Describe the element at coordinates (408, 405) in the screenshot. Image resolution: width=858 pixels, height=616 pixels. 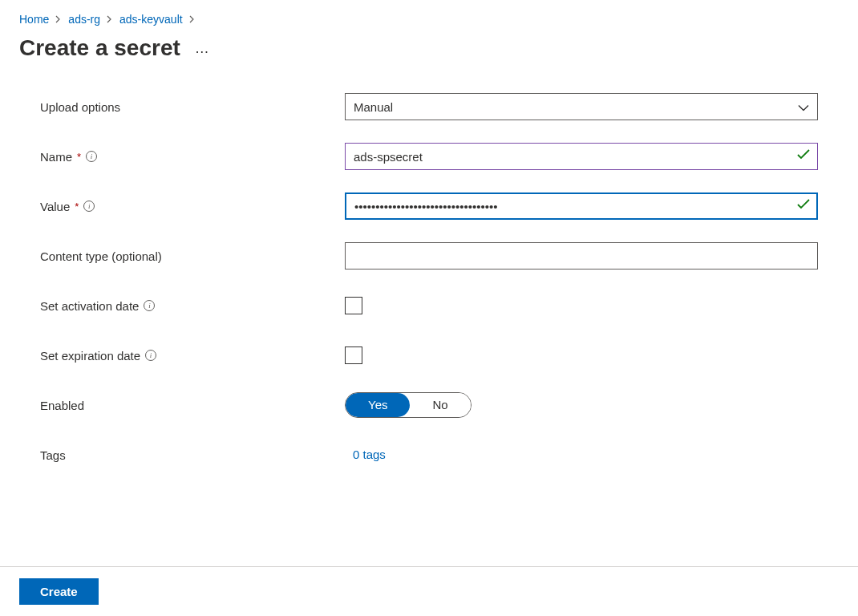
I see `enabled-toggle: Yes No` at that location.